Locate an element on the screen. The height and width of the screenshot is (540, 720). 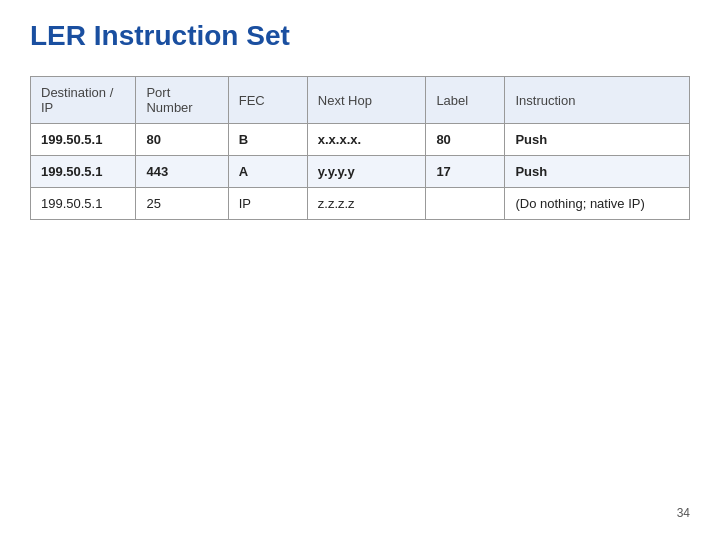
cell-fec: B is located at coordinates (268, 140).